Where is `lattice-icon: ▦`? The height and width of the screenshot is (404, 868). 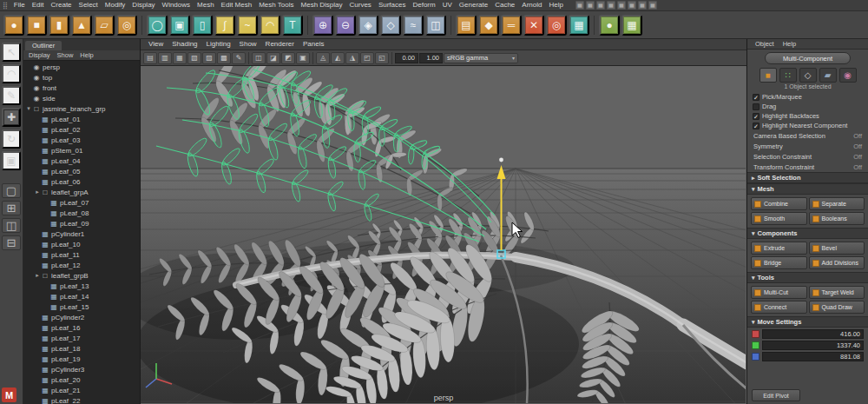
lattice-icon: ▦ is located at coordinates (632, 25).